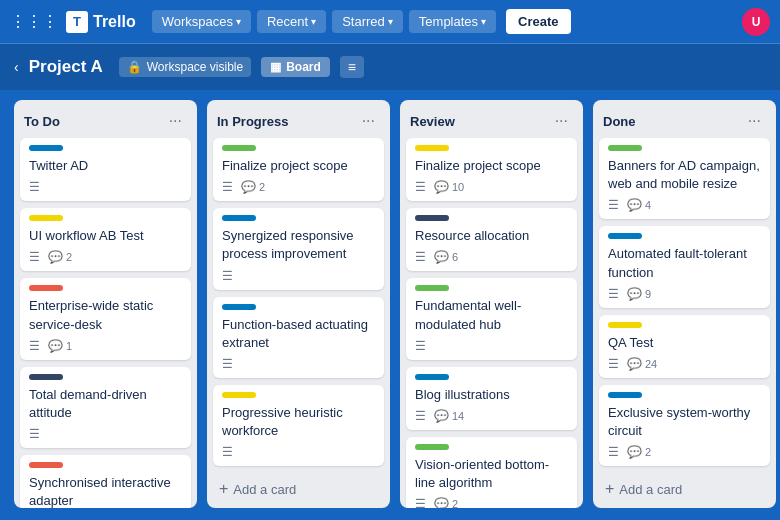 This screenshot has height=520, width=780. I want to click on trello-letter: T, so click(77, 22).